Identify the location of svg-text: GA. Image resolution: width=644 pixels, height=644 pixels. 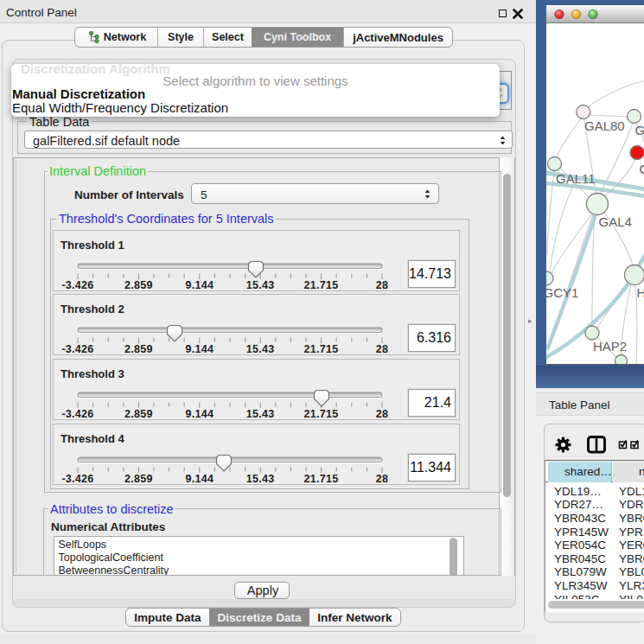
(640, 130).